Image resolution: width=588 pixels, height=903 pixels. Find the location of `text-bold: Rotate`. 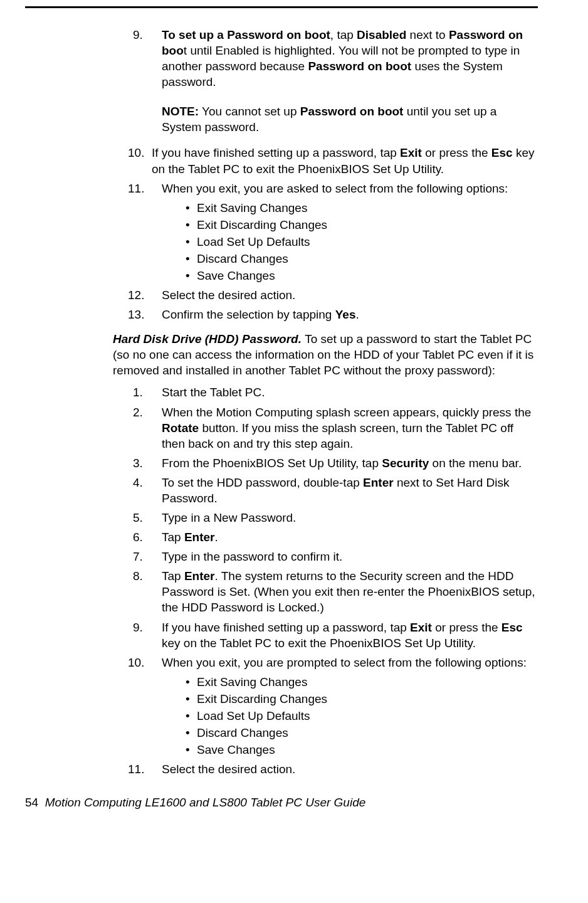

text-bold: Rotate is located at coordinates (181, 428).